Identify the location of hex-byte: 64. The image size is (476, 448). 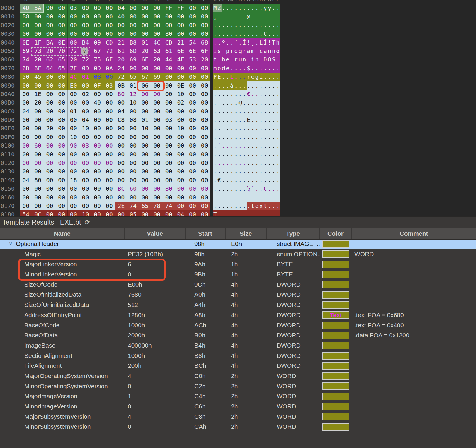
(50, 69).